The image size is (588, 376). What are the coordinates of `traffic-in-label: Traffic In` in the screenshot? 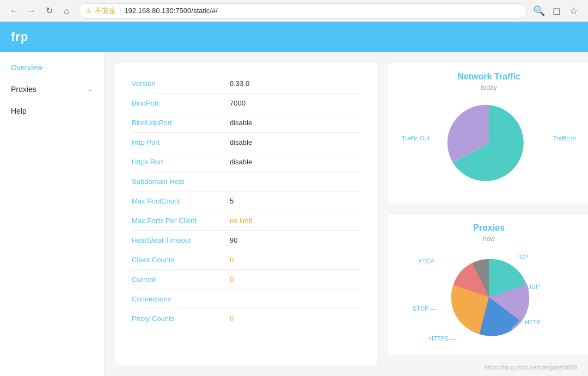 It's located at (565, 138).